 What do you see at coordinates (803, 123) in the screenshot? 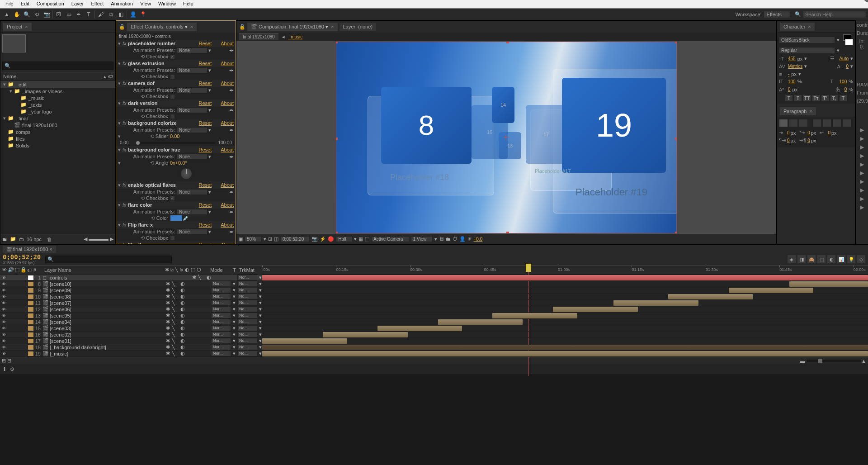
I see `align-right-button` at bounding box center [803, 123].